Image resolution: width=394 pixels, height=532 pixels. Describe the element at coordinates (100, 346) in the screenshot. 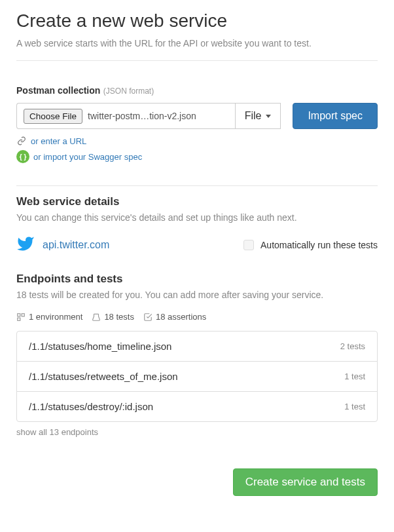

I see `endpoint-path: /1.1/statuses/home_timeline.json` at that location.